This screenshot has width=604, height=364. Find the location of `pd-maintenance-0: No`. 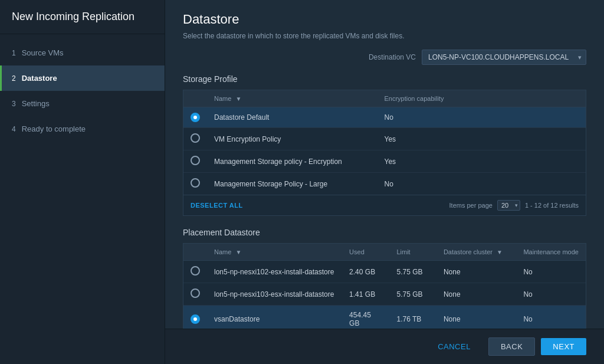

pd-maintenance-0: No is located at coordinates (551, 272).